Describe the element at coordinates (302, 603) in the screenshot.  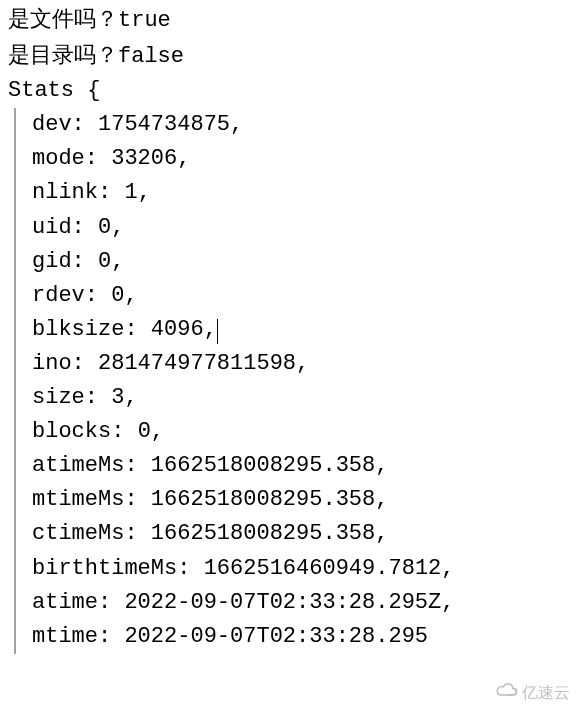
I see `stats-prop: atime: 2022-09-07T02:33:28.295Z,` at that location.